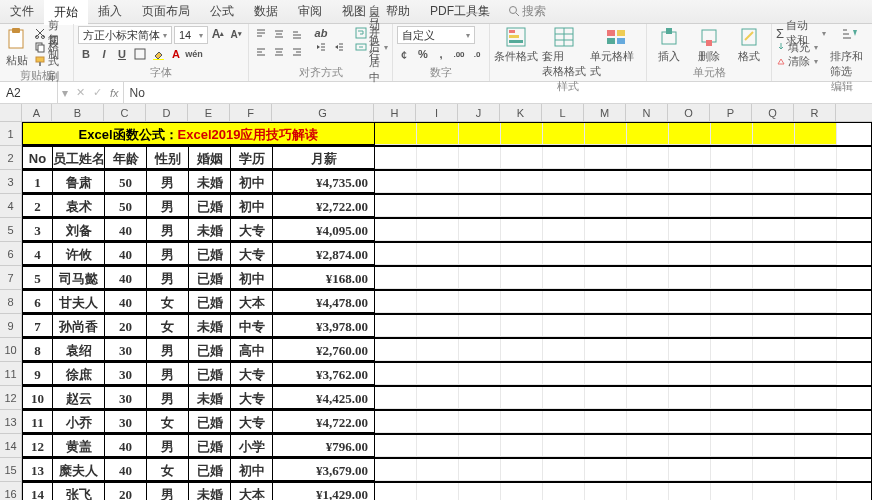 This screenshot has width=872, height=500. I want to click on table-header: 婚姻, so click(210, 158).